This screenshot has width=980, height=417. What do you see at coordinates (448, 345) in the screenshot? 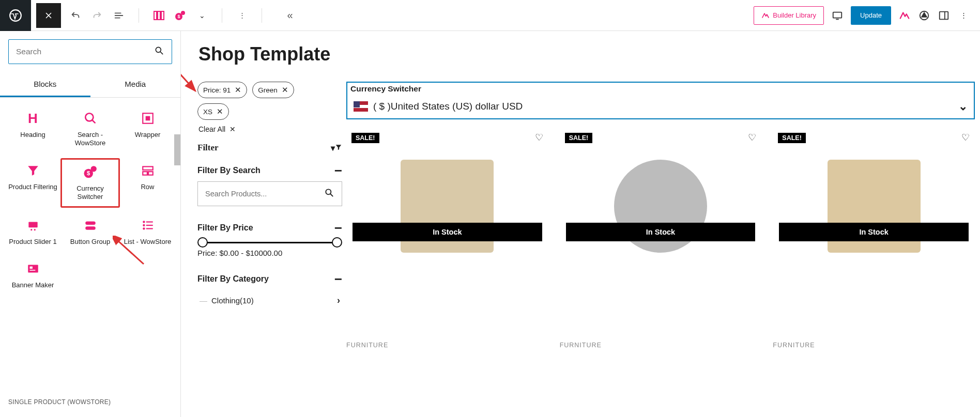
I see `product-category: FURNITURE` at bounding box center [448, 345].